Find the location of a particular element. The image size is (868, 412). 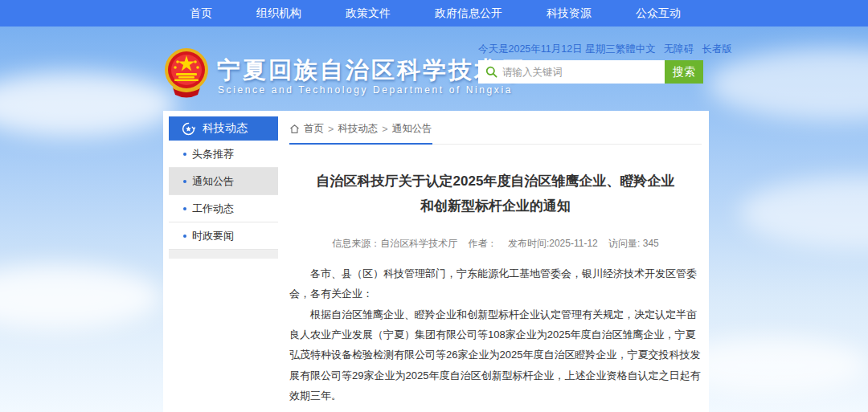

article-title-line1: 自治区科技厅关于认定2025年度自治区雏鹰企业、瞪羚企业 is located at coordinates (495, 182).